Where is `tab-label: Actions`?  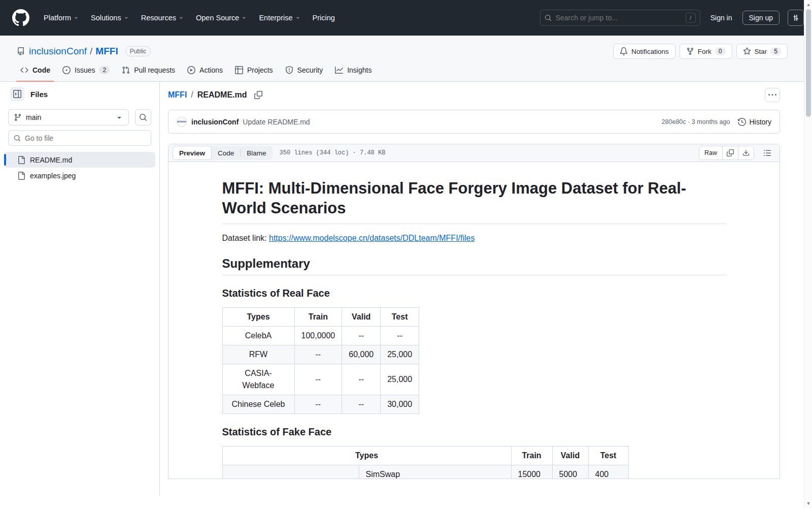
tab-label: Actions is located at coordinates (211, 70).